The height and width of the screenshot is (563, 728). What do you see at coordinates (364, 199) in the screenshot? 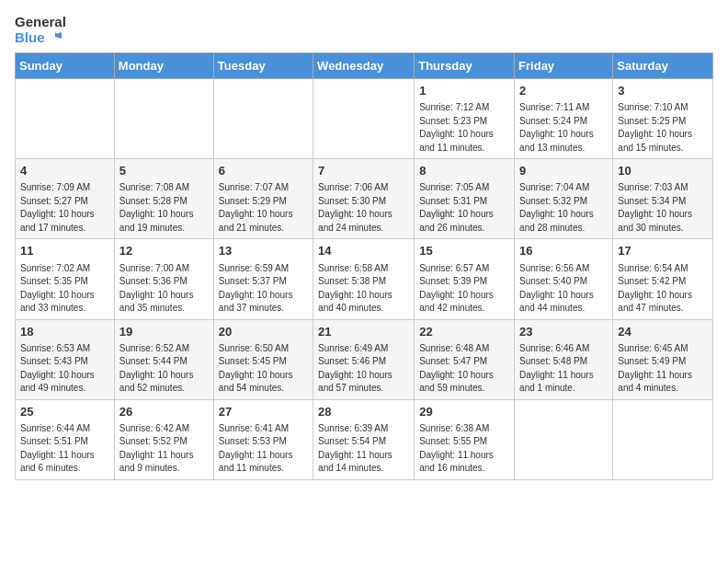
I see `calendar-week-row: 4Sunrise: 7:09 AMSunset: 5:27 PMDaylight…` at bounding box center [364, 199].